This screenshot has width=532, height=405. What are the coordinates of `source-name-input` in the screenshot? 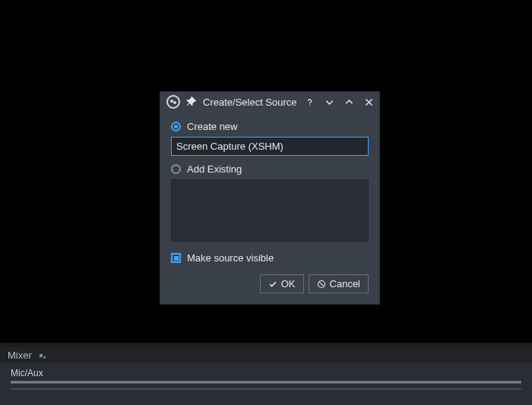 It's located at (270, 146).